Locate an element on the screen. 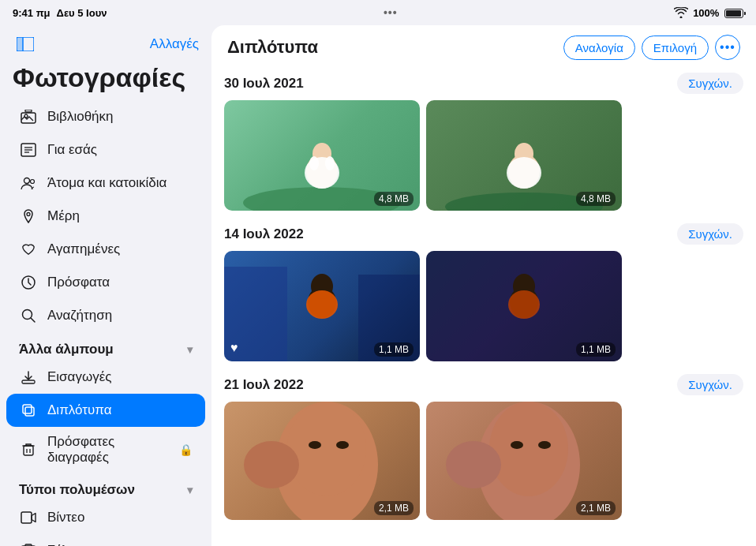  for-you-icon is located at coordinates (28, 150).